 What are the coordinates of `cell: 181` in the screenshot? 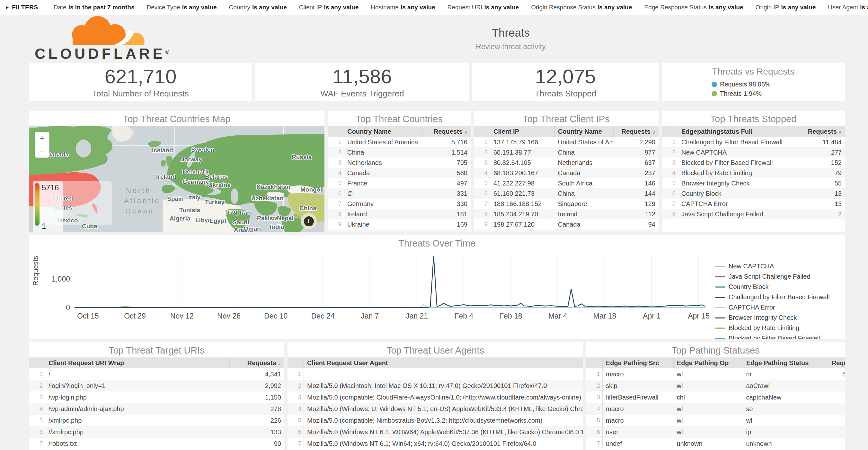 It's located at (447, 214).